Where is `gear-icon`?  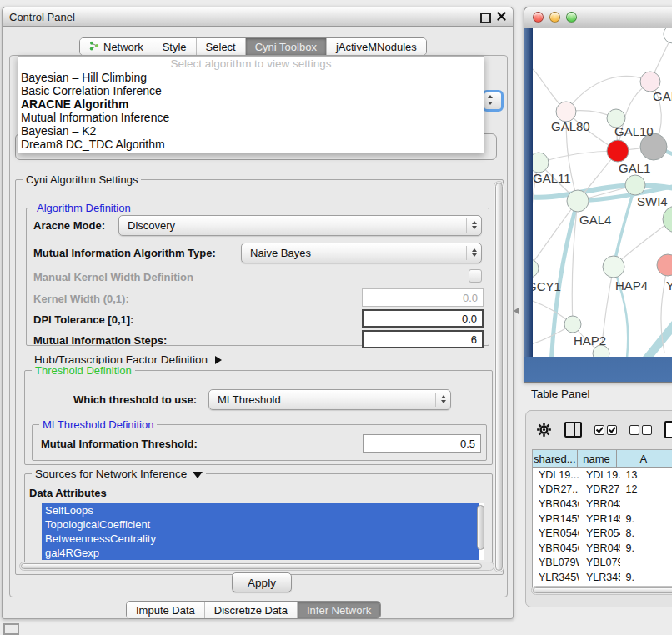
gear-icon is located at coordinates (544, 430).